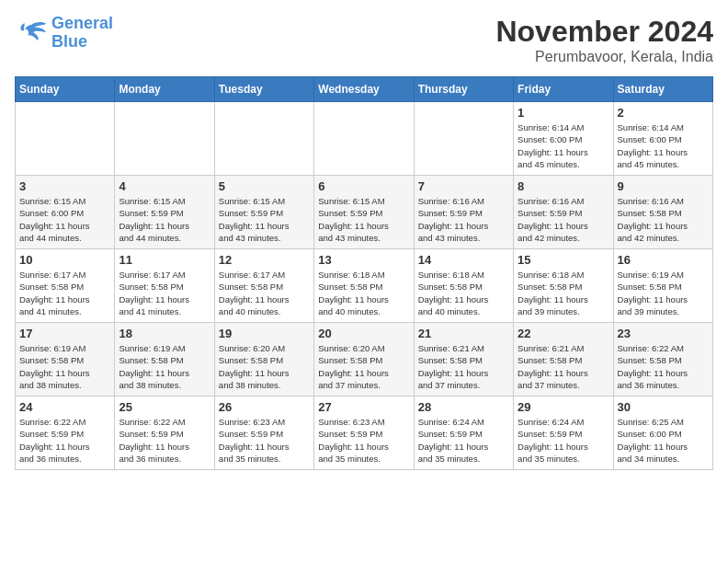  I want to click on calendar-day-cell: 7Sunrise: 6:16 AM Sunset: 5:59 PM Daylig…, so click(463, 213).